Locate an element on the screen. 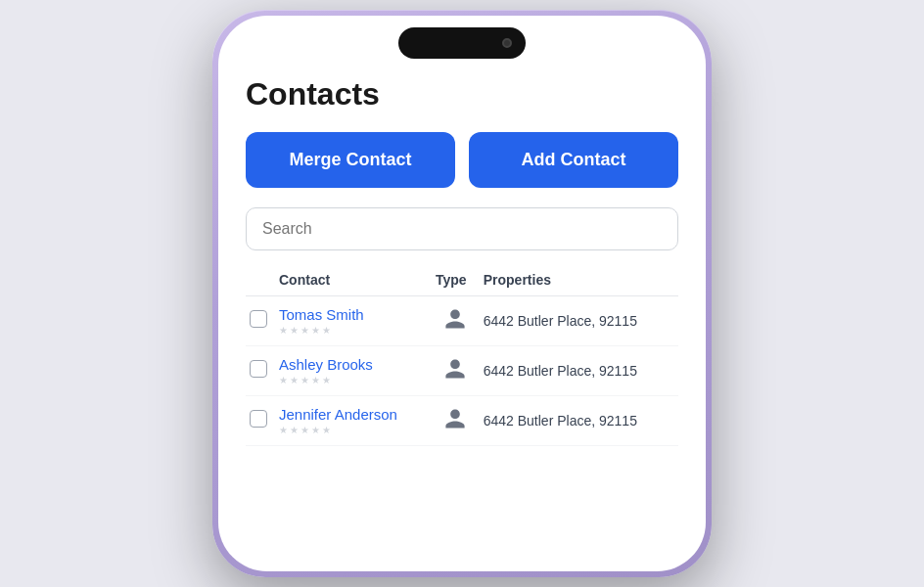 The image size is (924, 587). search-input is located at coordinates (462, 229).